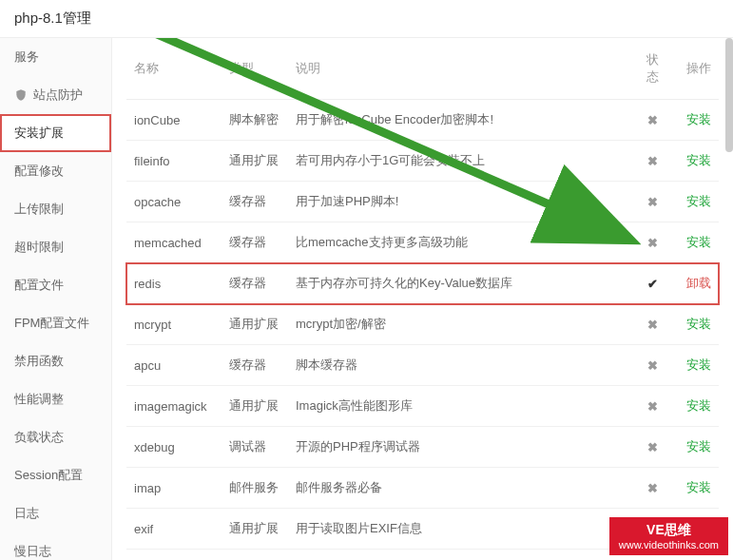 The height and width of the screenshot is (560, 733). I want to click on ext-name: imagemagick, so click(174, 407).